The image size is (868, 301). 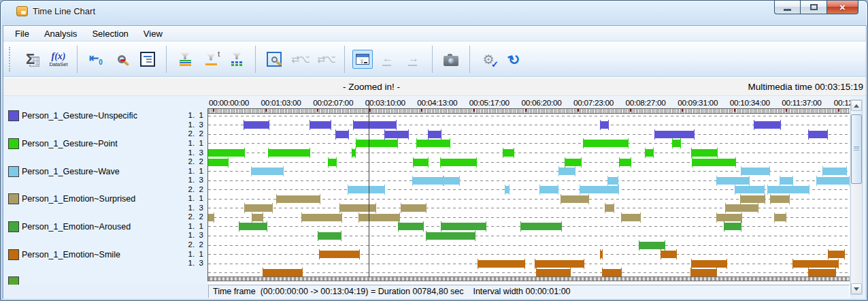 I want to click on menu-file: File, so click(x=22, y=34).